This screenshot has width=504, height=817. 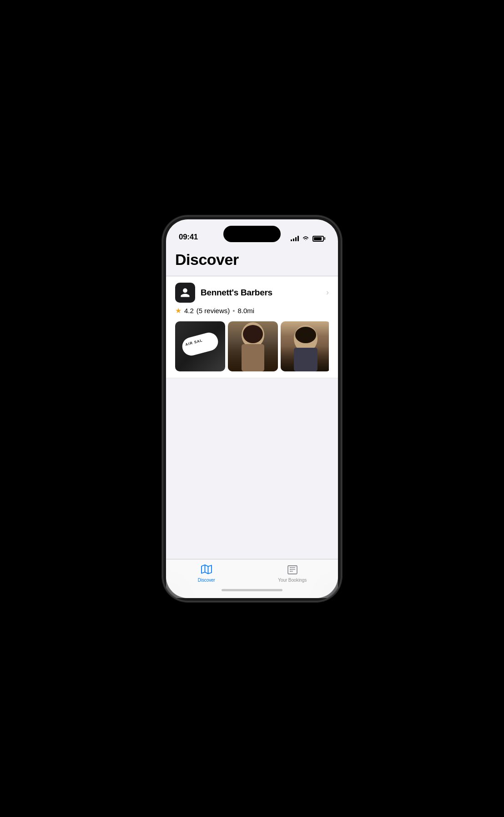 I want to click on home-bar, so click(x=252, y=590).